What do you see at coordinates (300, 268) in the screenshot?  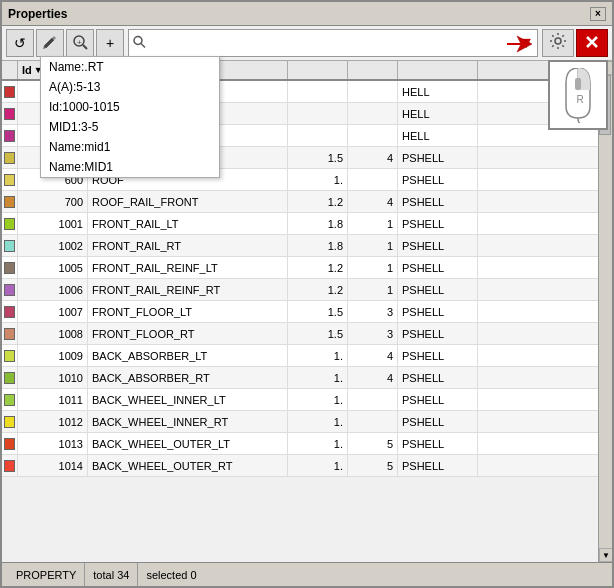 I see `table-row: 1005FRONT_RAIL_REINF_LT1.21PSHELL` at bounding box center [300, 268].